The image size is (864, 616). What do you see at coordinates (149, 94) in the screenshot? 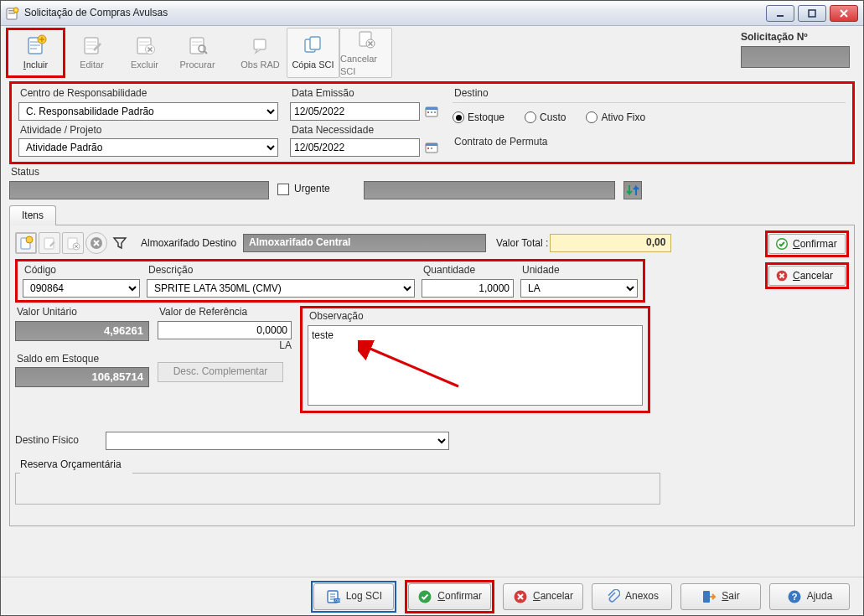
I see `centro-resp-label: Centro de Responsabilidade` at bounding box center [149, 94].